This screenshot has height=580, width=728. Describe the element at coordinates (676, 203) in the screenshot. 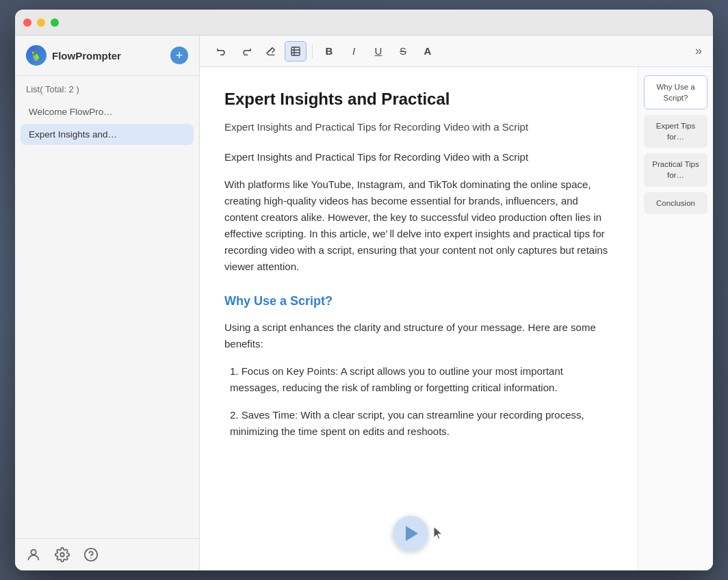

I see `outline-item-conclusion: Conclusion` at that location.